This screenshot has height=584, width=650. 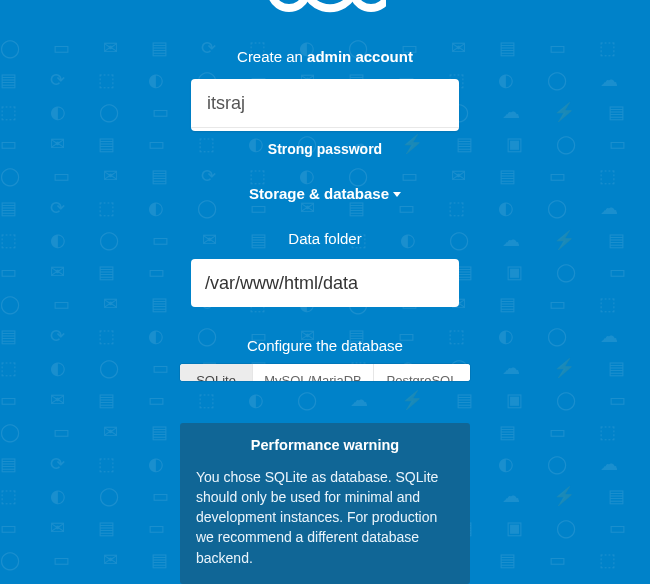 I want to click on admin-form, so click(x=325, y=105).